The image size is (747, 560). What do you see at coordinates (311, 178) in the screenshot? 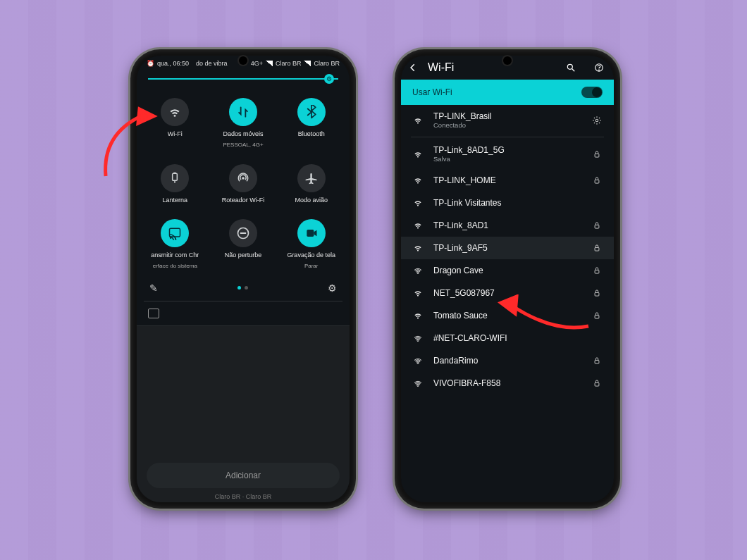
I see `airplane-icon` at bounding box center [311, 178].